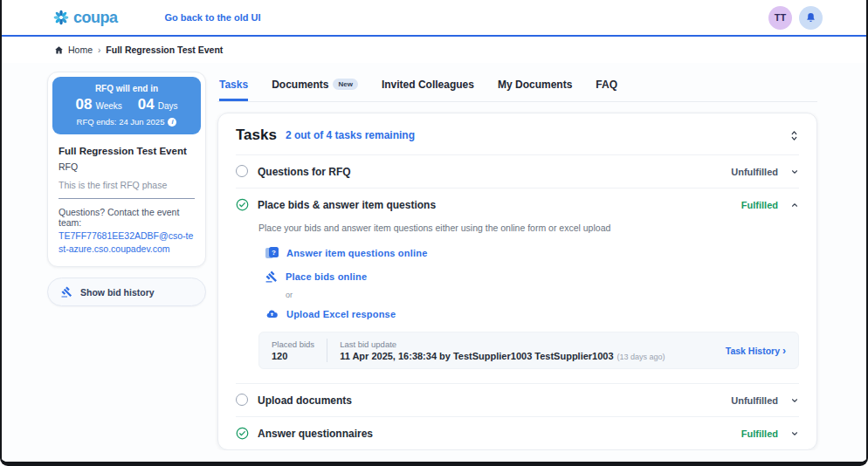 This screenshot has height=466, width=868. Describe the element at coordinates (529, 228) in the screenshot. I see `task-description: Place your bids and answer item question…` at that location.